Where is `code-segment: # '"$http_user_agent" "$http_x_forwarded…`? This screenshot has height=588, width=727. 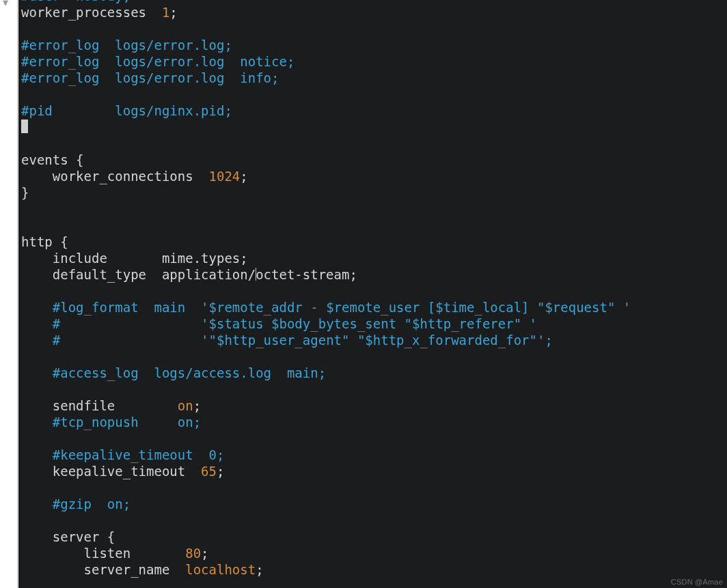 code-segment: # '"$http_user_agent" "$http_x_forwarded… is located at coordinates (303, 340).